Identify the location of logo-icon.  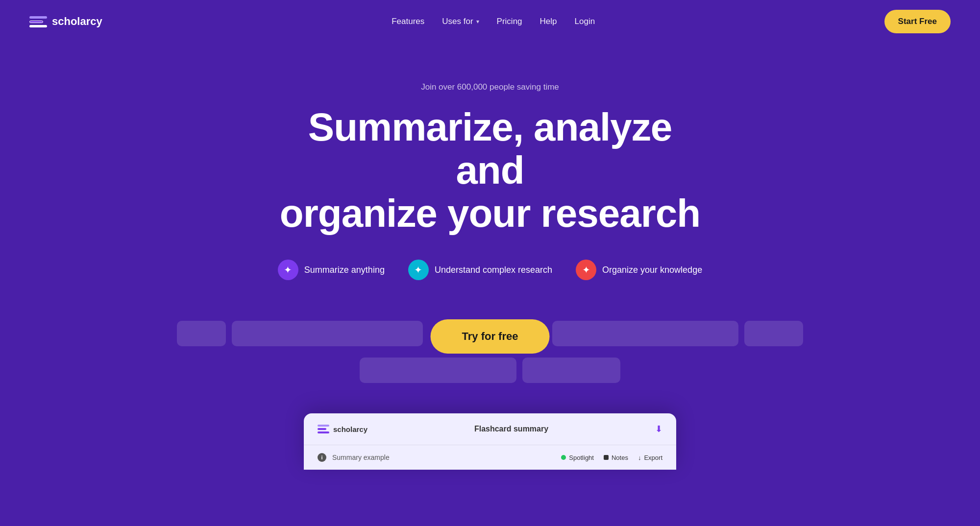
(38, 22).